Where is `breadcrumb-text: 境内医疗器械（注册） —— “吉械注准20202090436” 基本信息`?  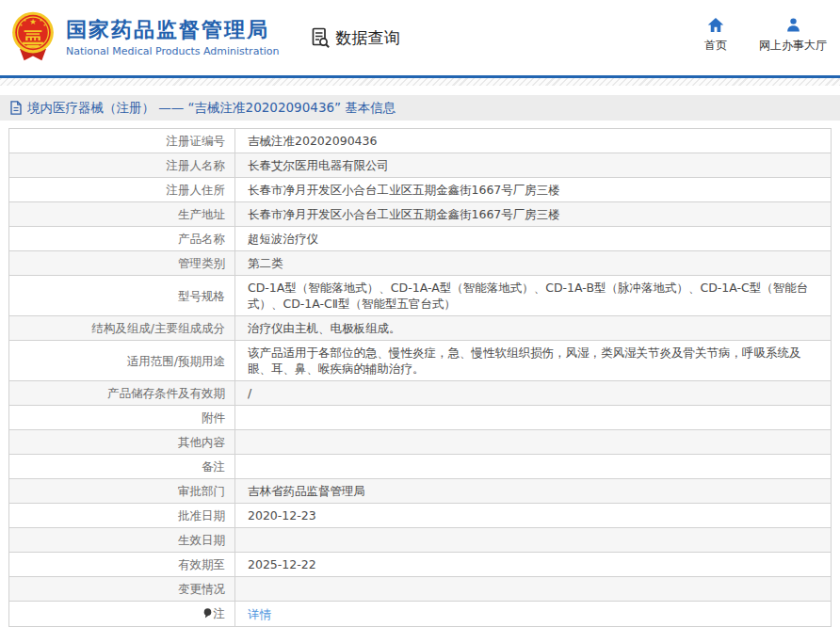 breadcrumb-text: 境内医疗器械（注册） —— “吉械注准20202090436” 基本信息 is located at coordinates (211, 108).